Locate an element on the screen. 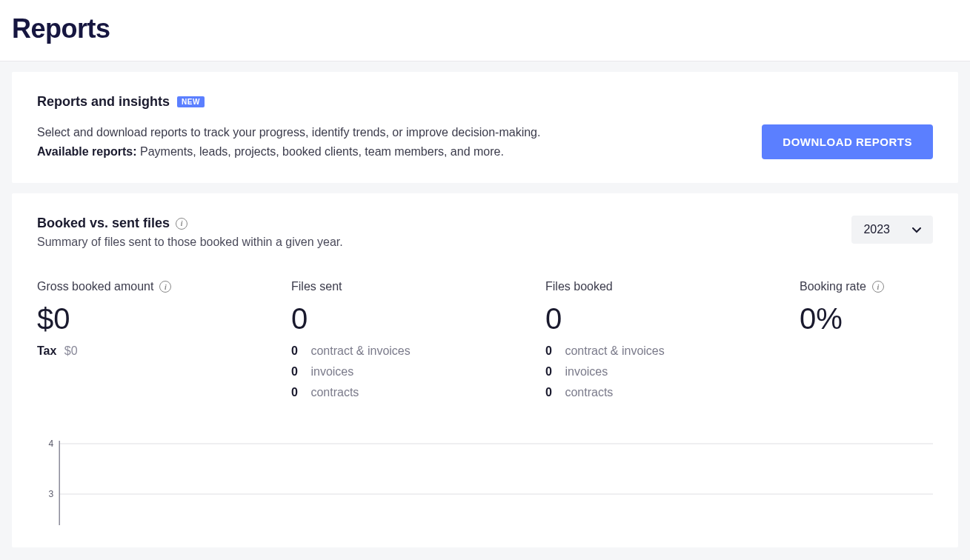 The image size is (970, 560). chart-svg: 4 3 is located at coordinates (485, 481).